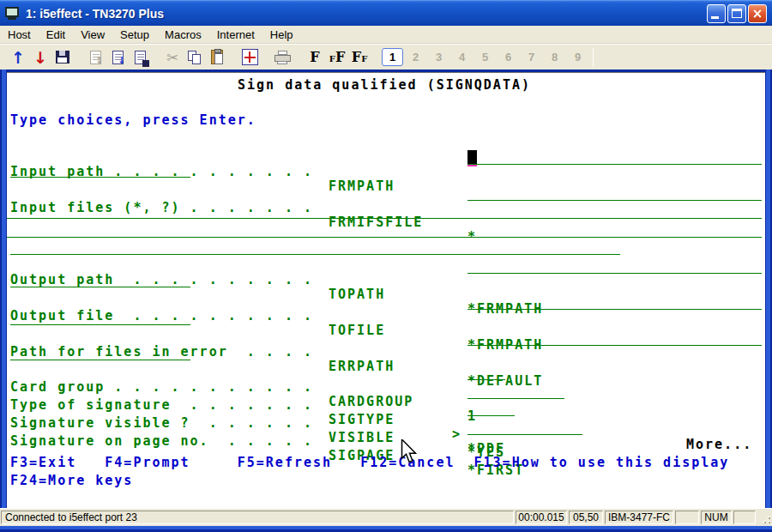  What do you see at coordinates (195, 57) in the screenshot?
I see `copy-button` at bounding box center [195, 57].